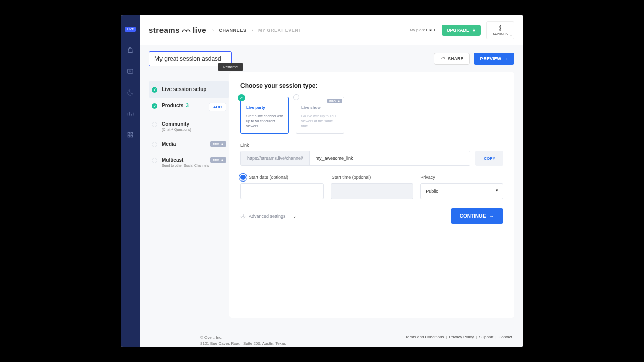 This screenshot has height=362, width=644. What do you see at coordinates (130, 50) in the screenshot?
I see `nav-bag` at bounding box center [130, 50].